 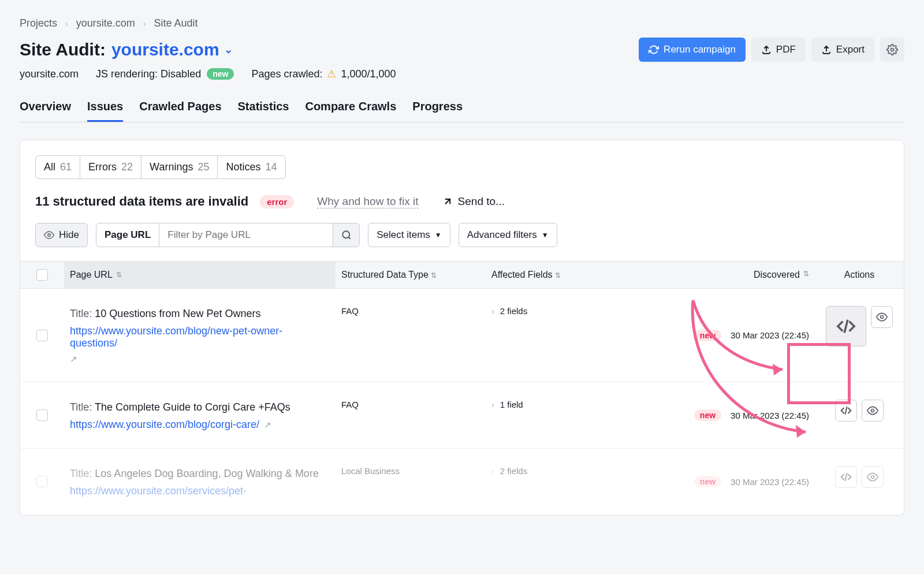 What do you see at coordinates (58, 167) in the screenshot?
I see `seg-all: All61` at bounding box center [58, 167].